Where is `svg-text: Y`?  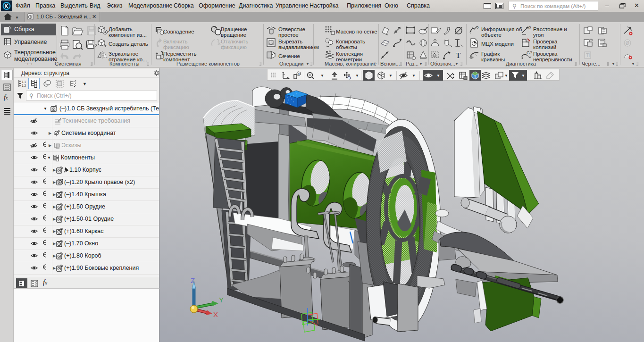 svg-text: Y is located at coordinates (221, 300).